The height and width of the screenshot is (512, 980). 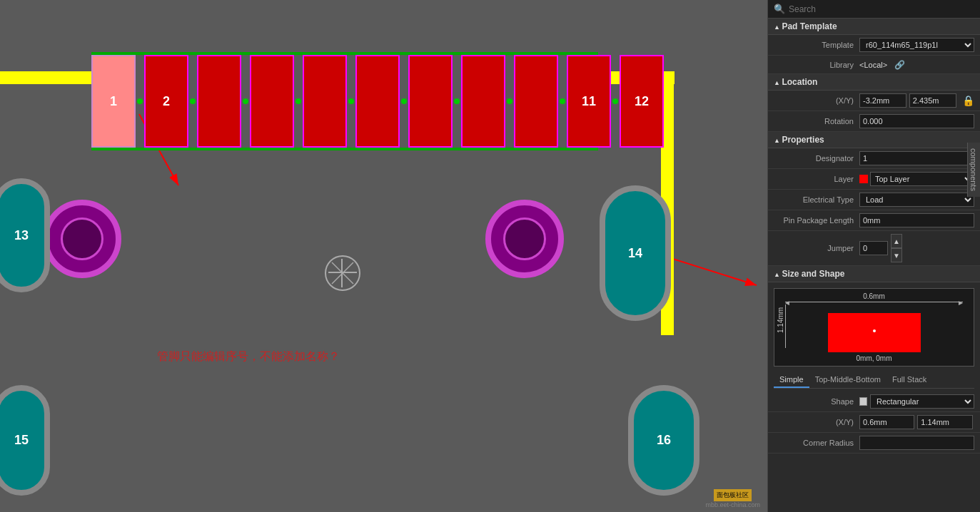 I want to click on xy-size-label: (X/Y), so click(x=817, y=422).